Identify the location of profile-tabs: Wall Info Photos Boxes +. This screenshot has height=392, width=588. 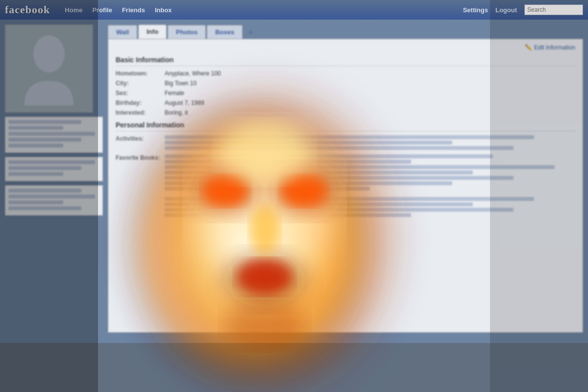
(345, 31).